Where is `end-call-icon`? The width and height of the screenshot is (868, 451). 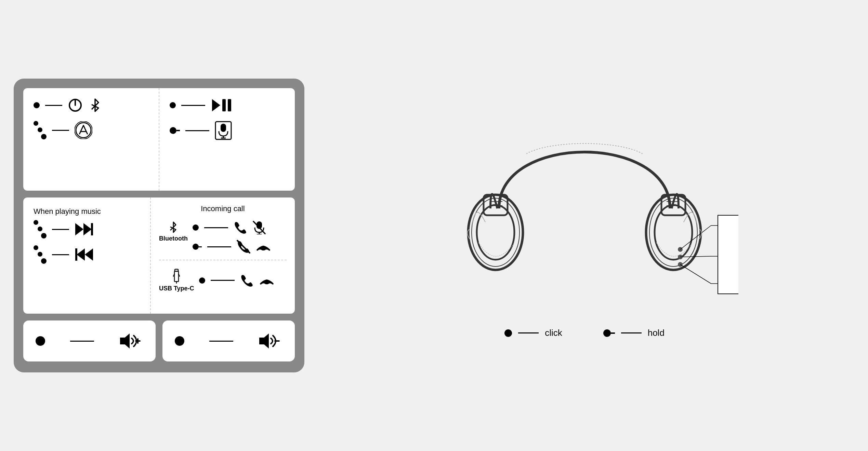 end-call-icon is located at coordinates (263, 247).